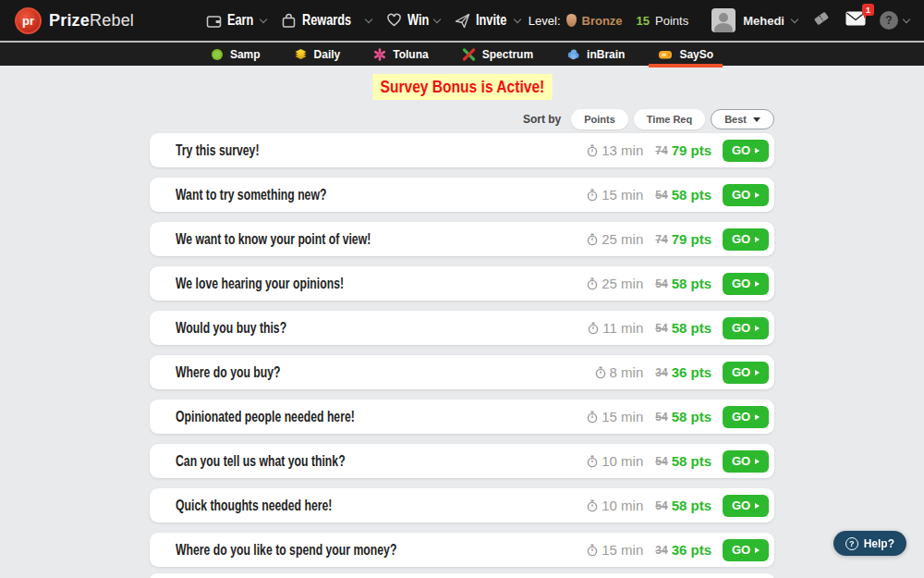 The width and height of the screenshot is (924, 578). Describe the element at coordinates (462, 87) in the screenshot. I see `survey-bonus-banner: Survey Bonus is Active!` at that location.